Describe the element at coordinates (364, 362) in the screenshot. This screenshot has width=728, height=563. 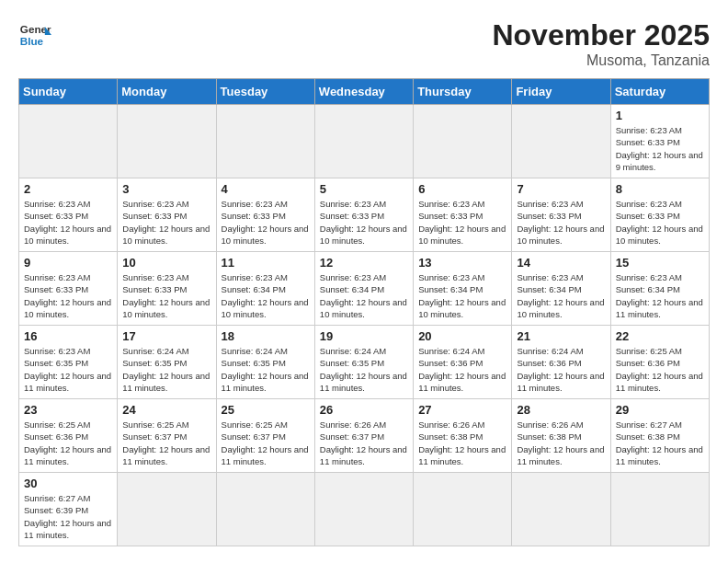
I see `calendar-cell: 19Sunrise: 6:24 AM Sunset: 6:35 PM Dayli…` at that location.